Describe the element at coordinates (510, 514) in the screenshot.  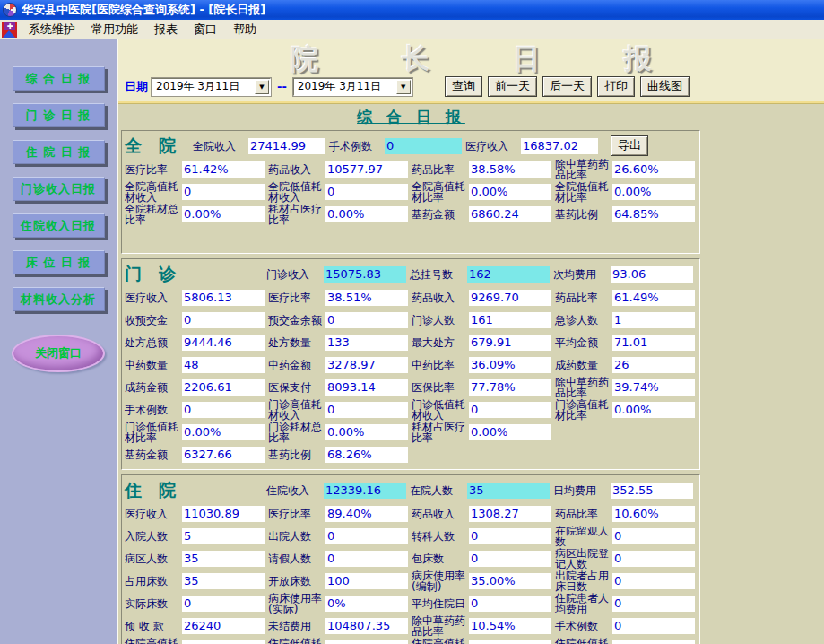
I see `field-value: 1308.27` at that location.